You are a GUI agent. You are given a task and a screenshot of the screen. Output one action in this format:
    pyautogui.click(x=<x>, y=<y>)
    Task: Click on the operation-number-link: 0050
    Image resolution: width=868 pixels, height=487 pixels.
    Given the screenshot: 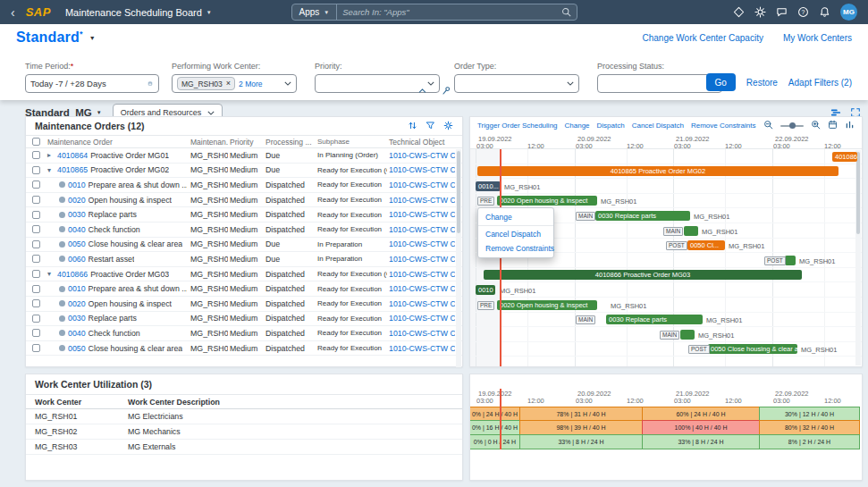 What is the action you would take?
    pyautogui.click(x=77, y=348)
    